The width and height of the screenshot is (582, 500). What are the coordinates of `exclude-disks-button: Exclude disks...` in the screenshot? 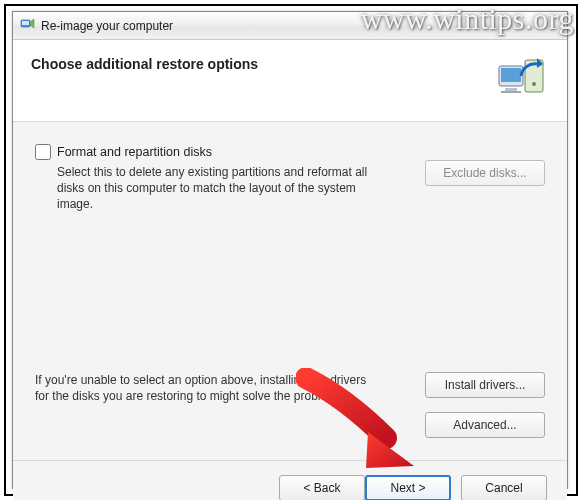 It's located at (485, 173).